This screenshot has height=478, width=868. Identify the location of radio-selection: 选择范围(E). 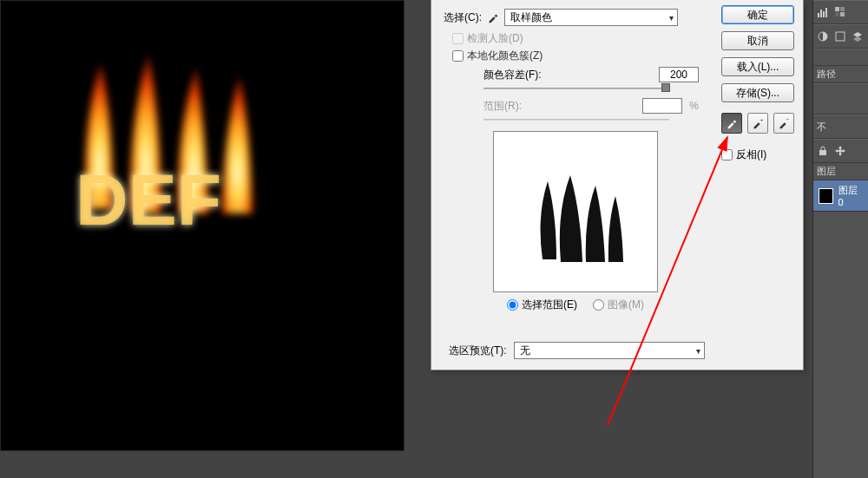
(542, 305).